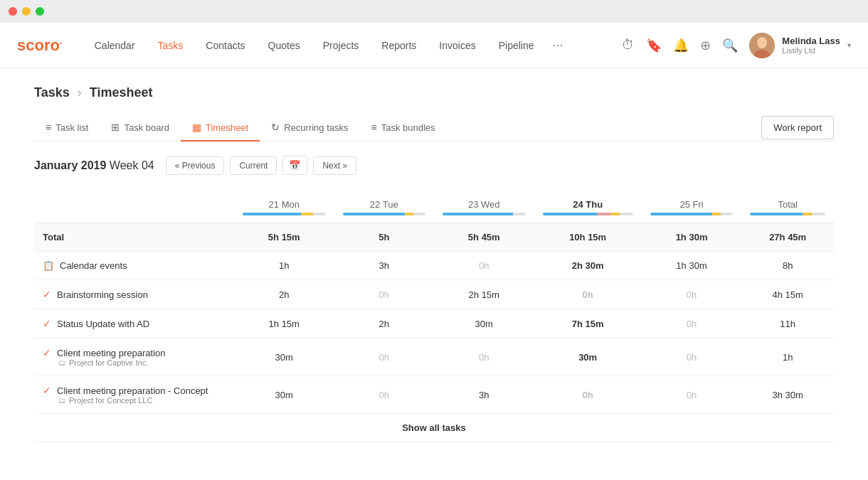 This screenshot has height=480, width=868. I want to click on captive-total: 1h, so click(788, 357).